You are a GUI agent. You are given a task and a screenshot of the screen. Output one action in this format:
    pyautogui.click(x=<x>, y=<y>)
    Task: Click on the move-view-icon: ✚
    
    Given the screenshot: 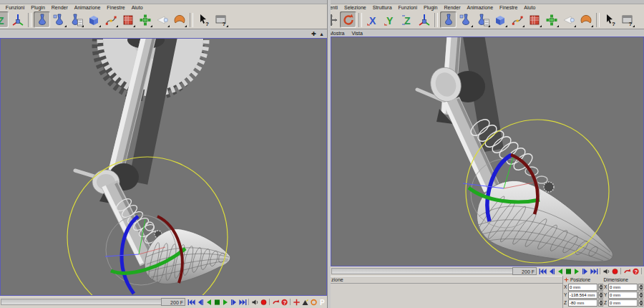 What is the action you would take?
    pyautogui.click(x=313, y=34)
    